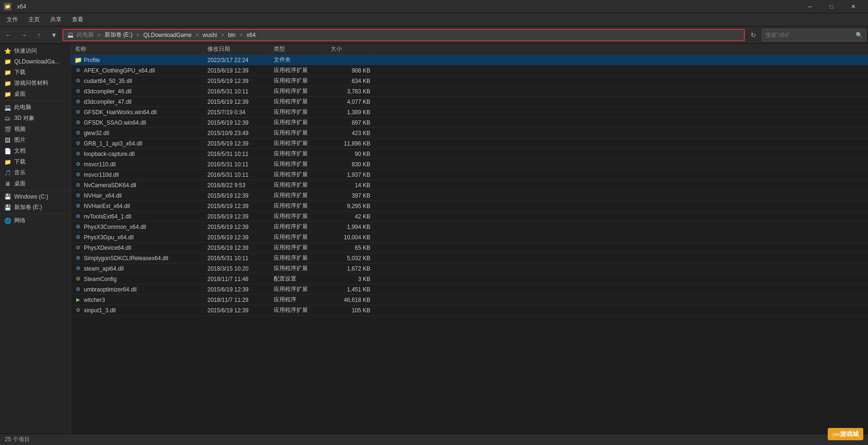 This screenshot has width=868, height=445. What do you see at coordinates (470, 196) in the screenshot?
I see `list-item: ⚙ NVHair_x64.dll 2015/6/19 12:39 应用程序扩展 …` at bounding box center [470, 196].